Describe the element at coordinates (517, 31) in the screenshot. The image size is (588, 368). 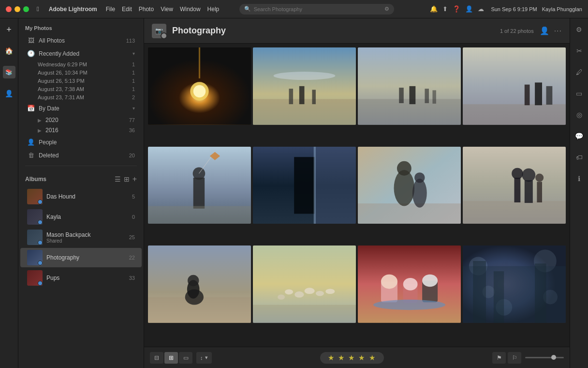
I see `content-meta: 1 of 22 photos` at that location.